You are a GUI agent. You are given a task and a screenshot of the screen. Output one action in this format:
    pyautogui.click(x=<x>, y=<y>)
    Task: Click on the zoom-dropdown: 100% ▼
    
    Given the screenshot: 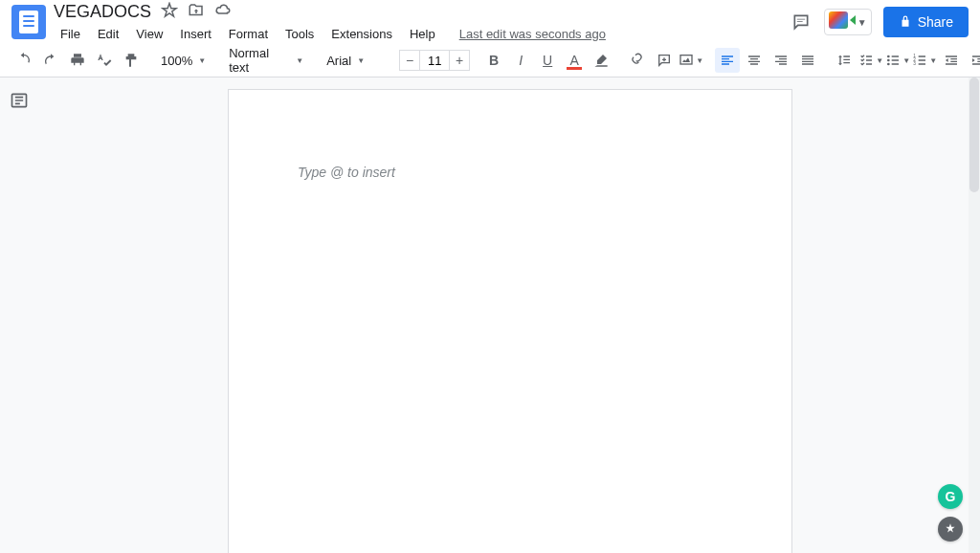 What is the action you would take?
    pyautogui.click(x=184, y=60)
    